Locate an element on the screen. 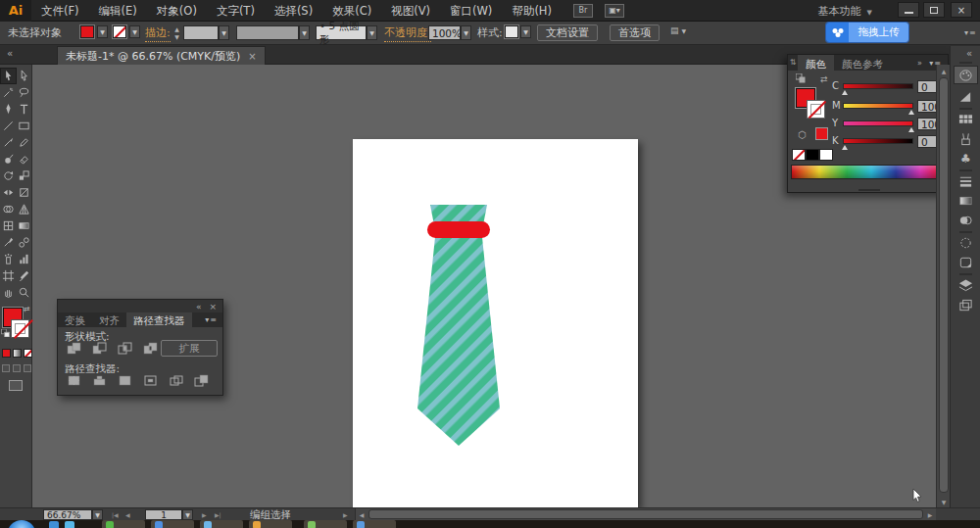  selection-tool is located at coordinates (8, 76).